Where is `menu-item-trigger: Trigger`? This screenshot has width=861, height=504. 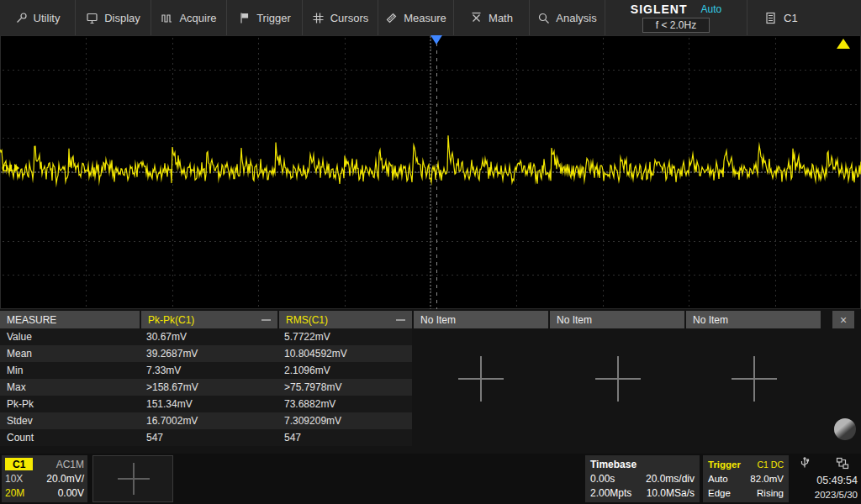 menu-item-trigger: Trigger is located at coordinates (265, 18).